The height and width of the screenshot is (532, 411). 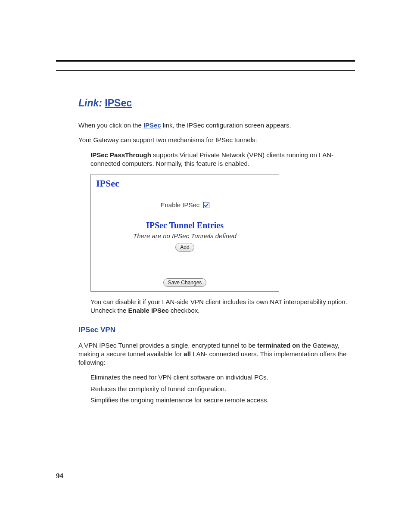 I want to click on footer-rule, so click(x=206, y=468).